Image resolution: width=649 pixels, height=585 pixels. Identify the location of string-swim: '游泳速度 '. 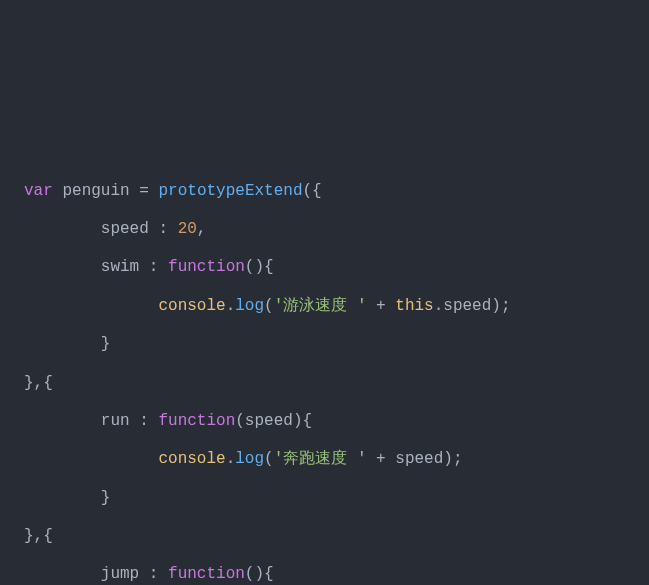
(320, 306).